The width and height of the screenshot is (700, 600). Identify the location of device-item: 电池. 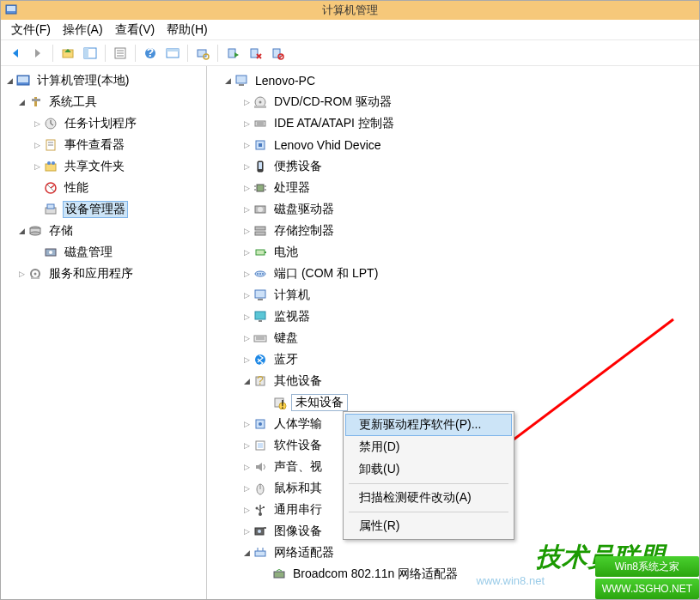
(453, 252).